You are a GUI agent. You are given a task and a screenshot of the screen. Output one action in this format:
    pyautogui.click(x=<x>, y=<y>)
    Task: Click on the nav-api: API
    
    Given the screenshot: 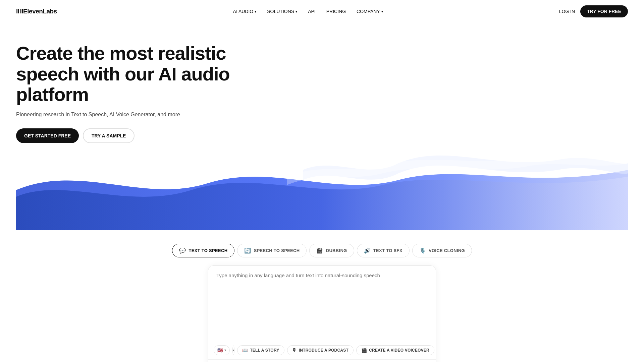 What is the action you would take?
    pyautogui.click(x=312, y=11)
    